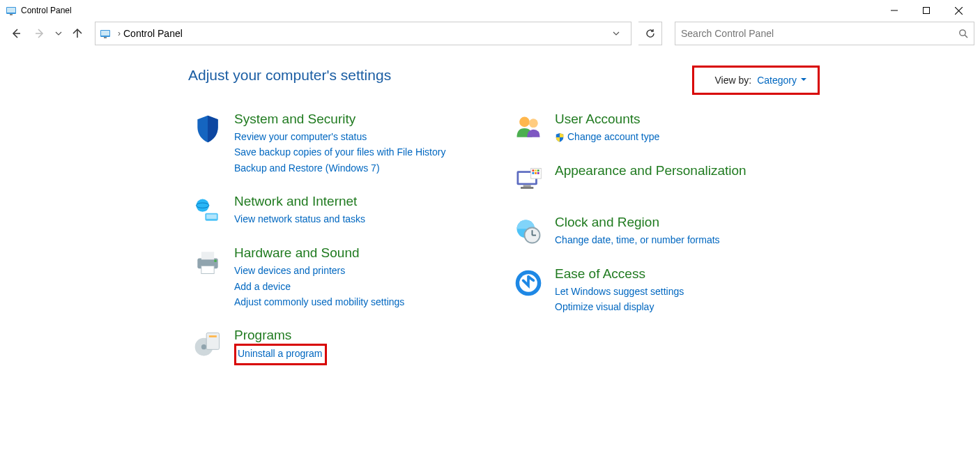  Describe the element at coordinates (363, 33) in the screenshot. I see `address-bar: › Control Panel` at that location.